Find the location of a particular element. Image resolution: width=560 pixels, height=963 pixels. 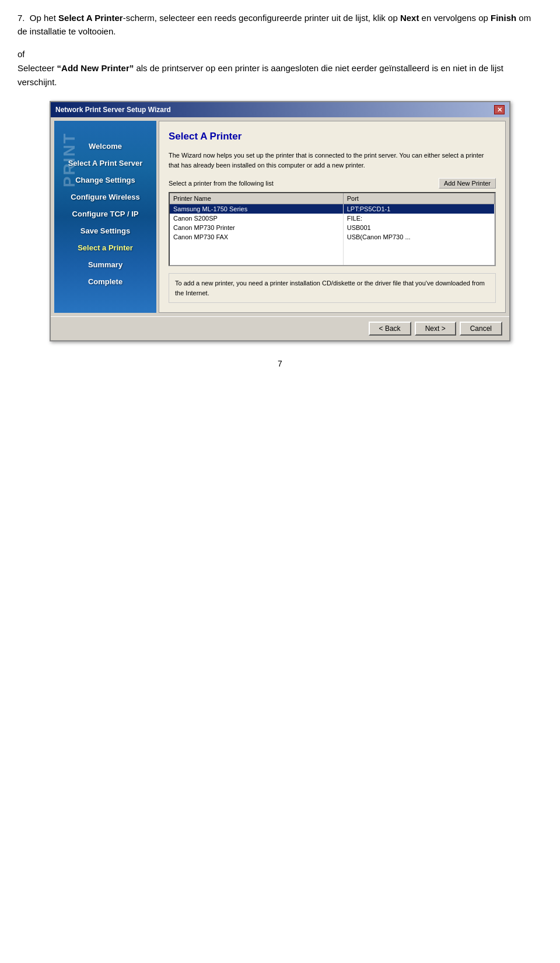

bold-next: Next is located at coordinates (410, 18).